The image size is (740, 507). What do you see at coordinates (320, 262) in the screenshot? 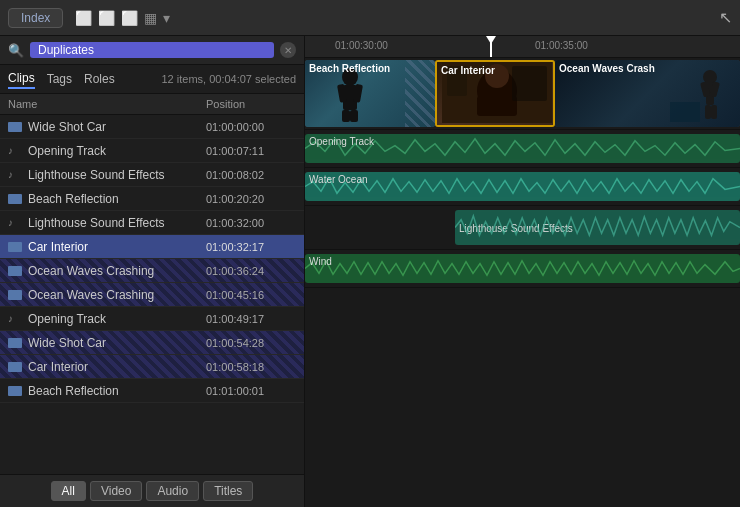
I see `wind-label: Wind` at bounding box center [320, 262].